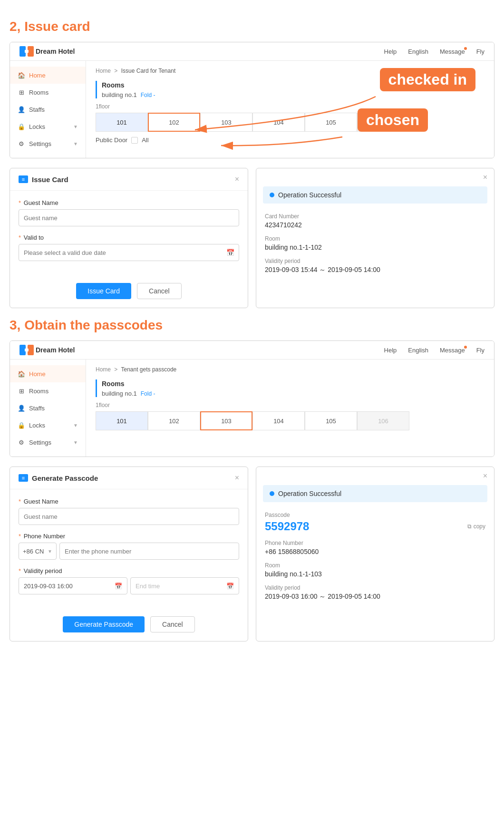  I want to click on validity-result-label: Validity period, so click(375, 588).